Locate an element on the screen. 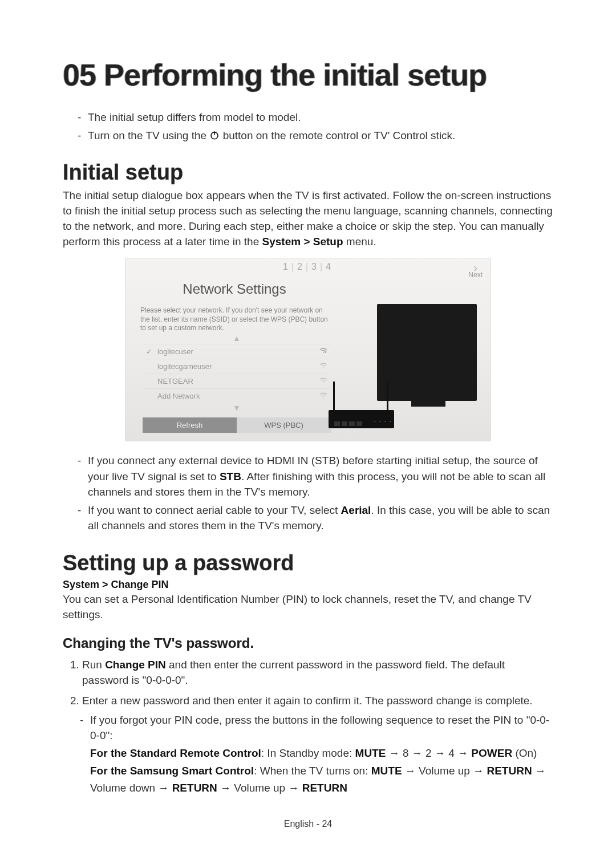 This screenshot has width=616, height=852. smart-remote-return-1: RETURN is located at coordinates (509, 771).